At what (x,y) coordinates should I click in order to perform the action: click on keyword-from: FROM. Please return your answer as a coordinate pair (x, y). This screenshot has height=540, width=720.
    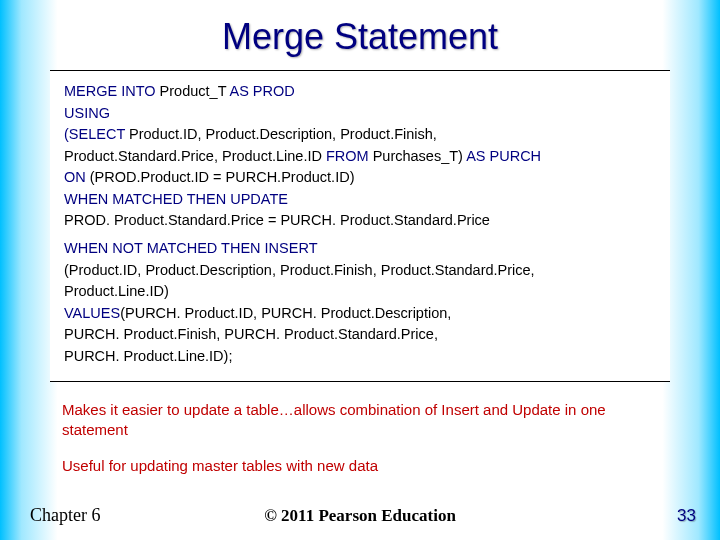
    Looking at the image, I should click on (348, 156).